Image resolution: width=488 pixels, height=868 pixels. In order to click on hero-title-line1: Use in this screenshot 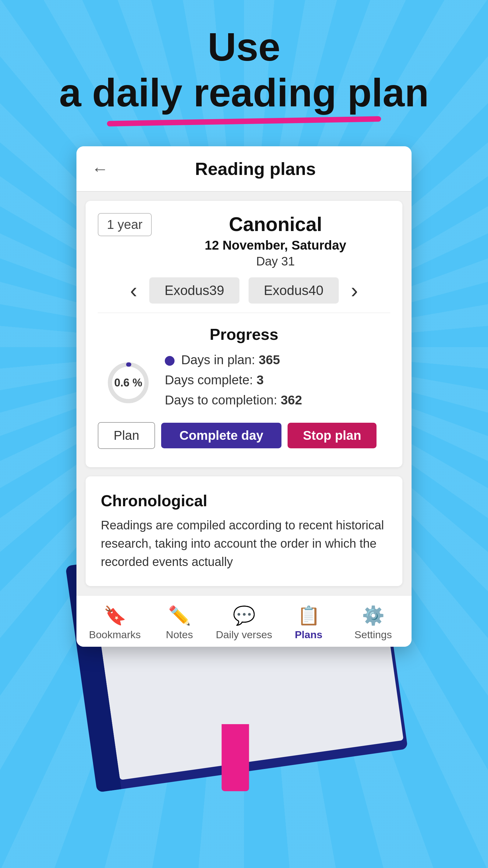, I will do `click(244, 47)`.